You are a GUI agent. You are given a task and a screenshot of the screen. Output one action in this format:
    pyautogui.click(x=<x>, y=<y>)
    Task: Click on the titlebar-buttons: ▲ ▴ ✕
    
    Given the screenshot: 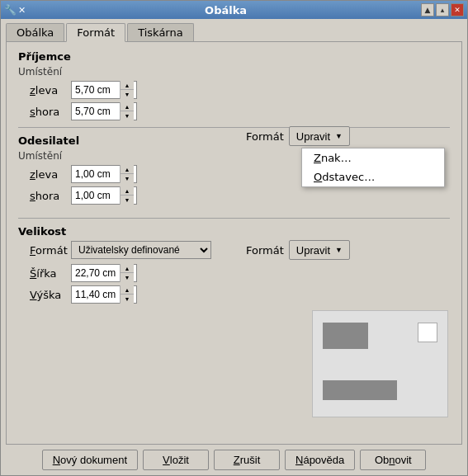 What is the action you would take?
    pyautogui.click(x=442, y=10)
    